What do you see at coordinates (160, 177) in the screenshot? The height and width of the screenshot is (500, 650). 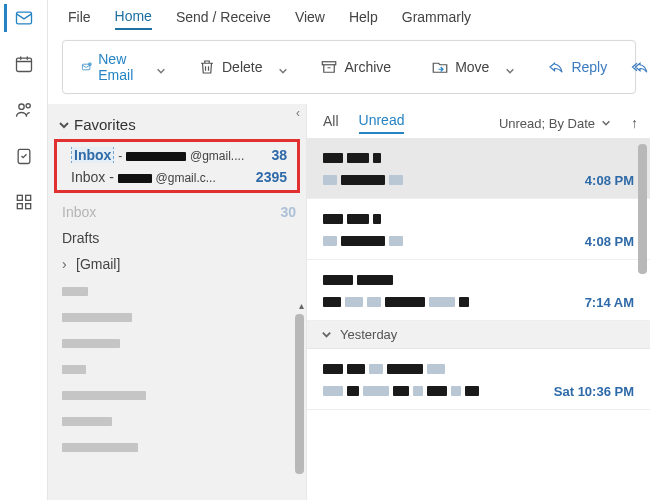 I see `folder-label: Inbox - @gmail.c...` at bounding box center [160, 177].